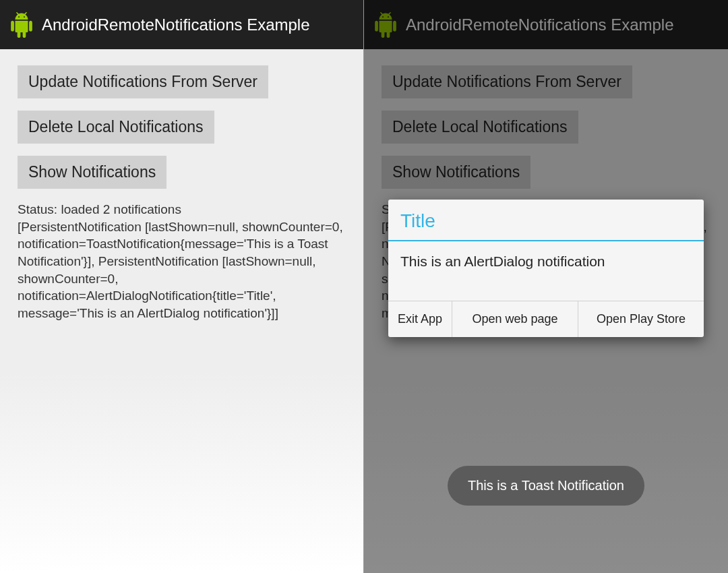 Image resolution: width=728 pixels, height=573 pixels. What do you see at coordinates (546, 319) in the screenshot?
I see `dialog-button-bar: Exit App Open web page Open Play Store` at bounding box center [546, 319].